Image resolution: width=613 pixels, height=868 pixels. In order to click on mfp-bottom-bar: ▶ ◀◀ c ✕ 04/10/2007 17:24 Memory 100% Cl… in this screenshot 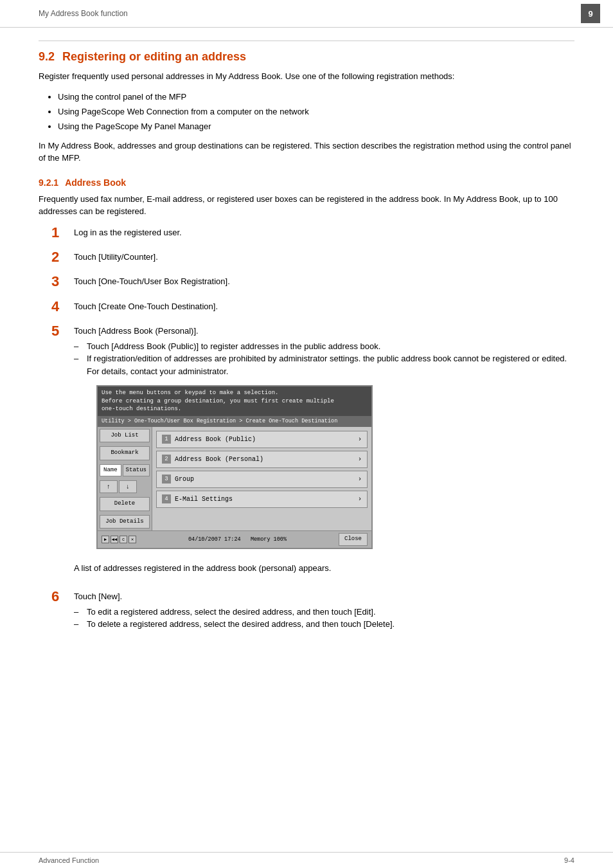, I will do `click(235, 539)`.